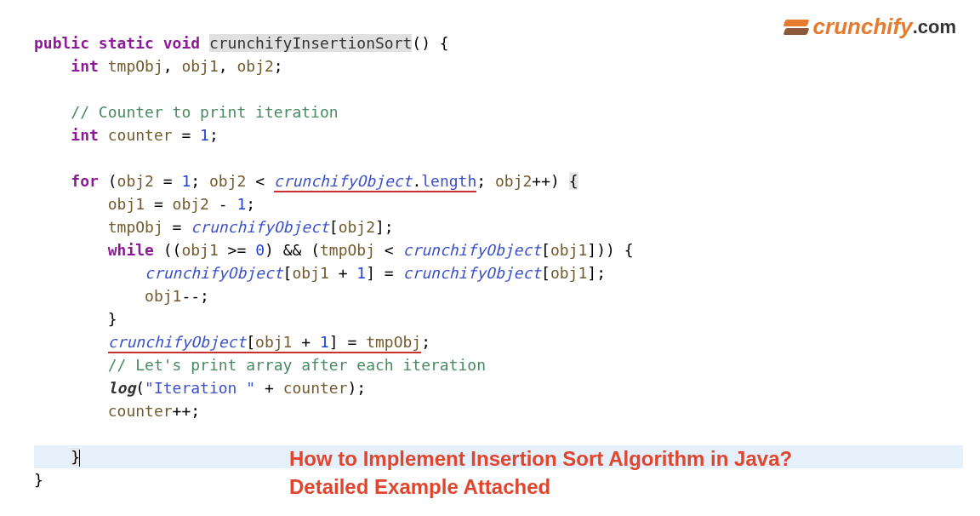  I want to click on caret-icon, so click(80, 458).